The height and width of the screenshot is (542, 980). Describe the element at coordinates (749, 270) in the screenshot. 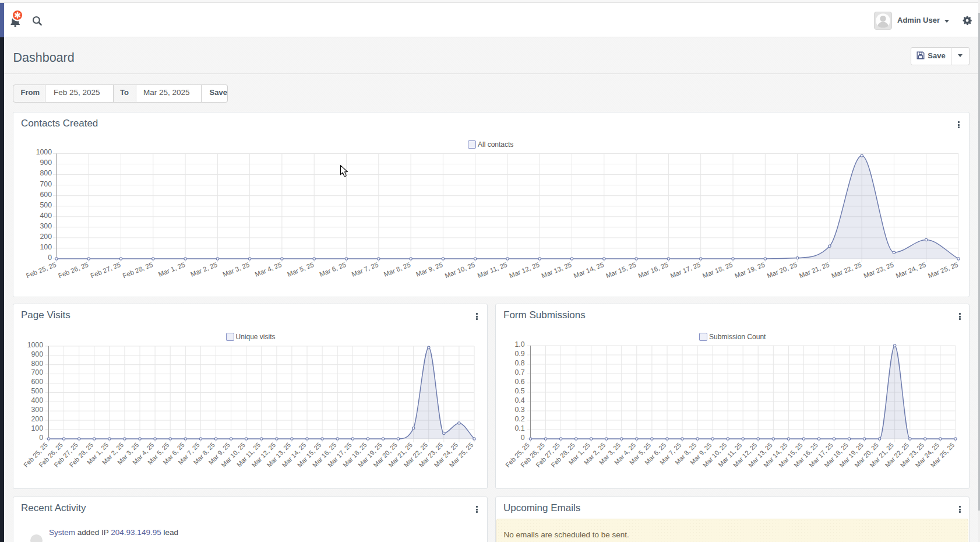

I see `svg-text: Mar 19, 25` at that location.